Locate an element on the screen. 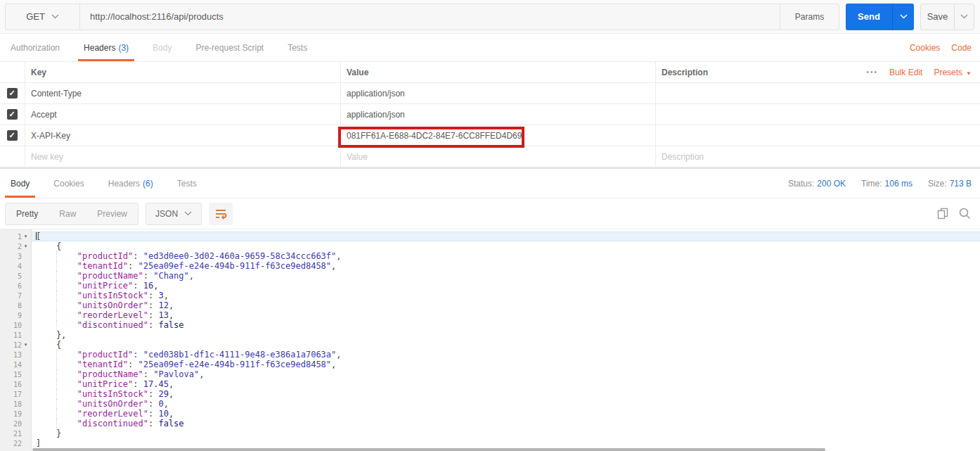 Image resolution: width=980 pixels, height=451 pixels. params-button: Params is located at coordinates (809, 17).